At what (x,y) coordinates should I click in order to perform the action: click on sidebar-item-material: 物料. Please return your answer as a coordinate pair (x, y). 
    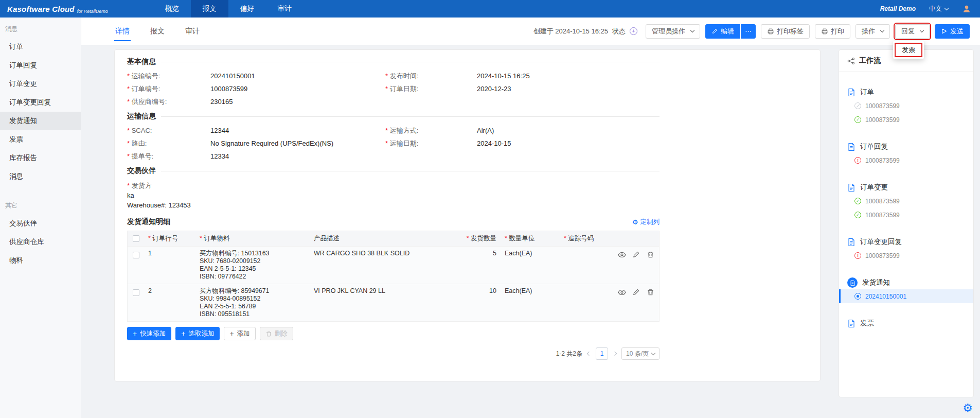
    Looking at the image, I should click on (40, 260).